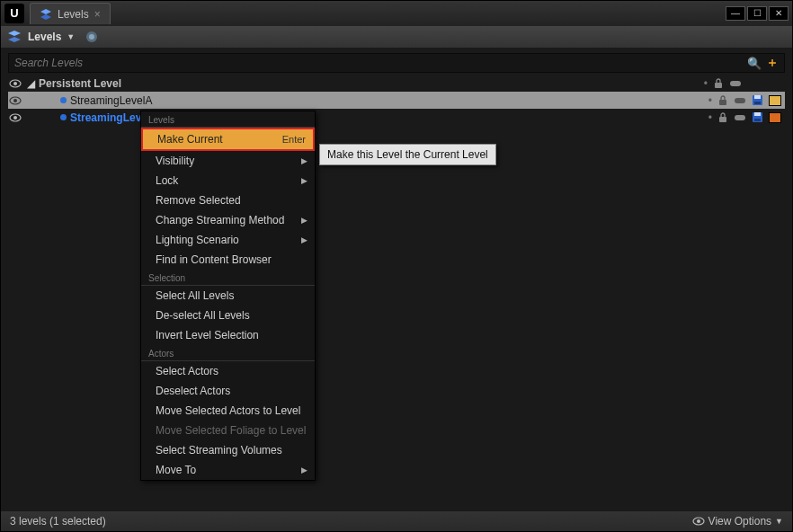 The width and height of the screenshot is (793, 532). Describe the element at coordinates (92, 37) in the screenshot. I see `summon-world-icon` at that location.